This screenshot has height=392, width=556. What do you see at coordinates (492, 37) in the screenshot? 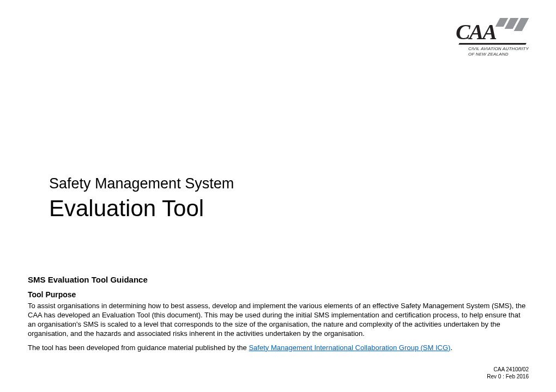
I see `caa-logo: CAA CIVIL AVIATION AUTHORITY OF NEW ZEAL…` at bounding box center [492, 37].